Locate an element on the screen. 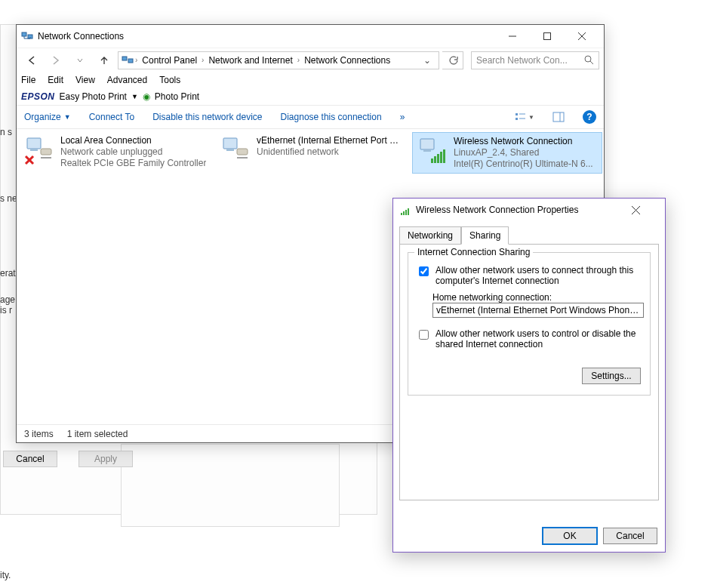  disable-device-button: Disable this network device is located at coordinates (207, 117).